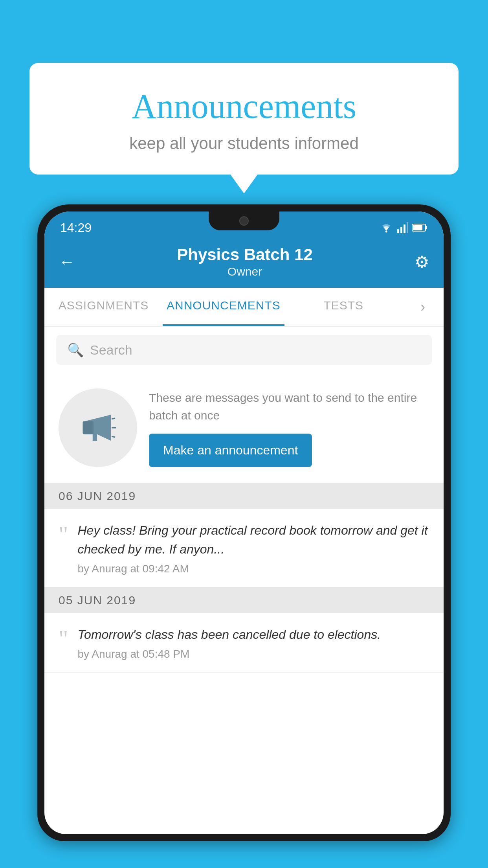 This screenshot has height=868, width=488. What do you see at coordinates (244, 119) in the screenshot?
I see `speech-bubble-container: Announcements keep all your students inf…` at bounding box center [244, 119].